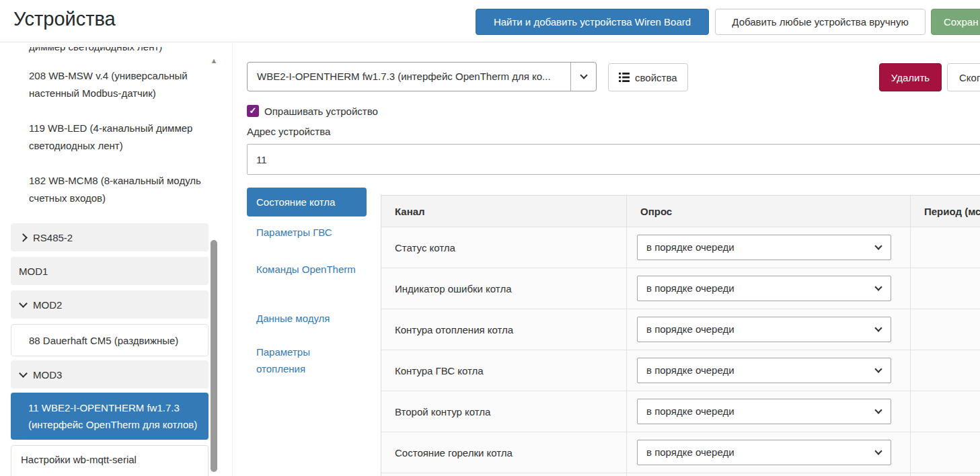  Describe the element at coordinates (681, 211) in the screenshot. I see `table-header-row: Канал Опрос Период (мс)` at that location.